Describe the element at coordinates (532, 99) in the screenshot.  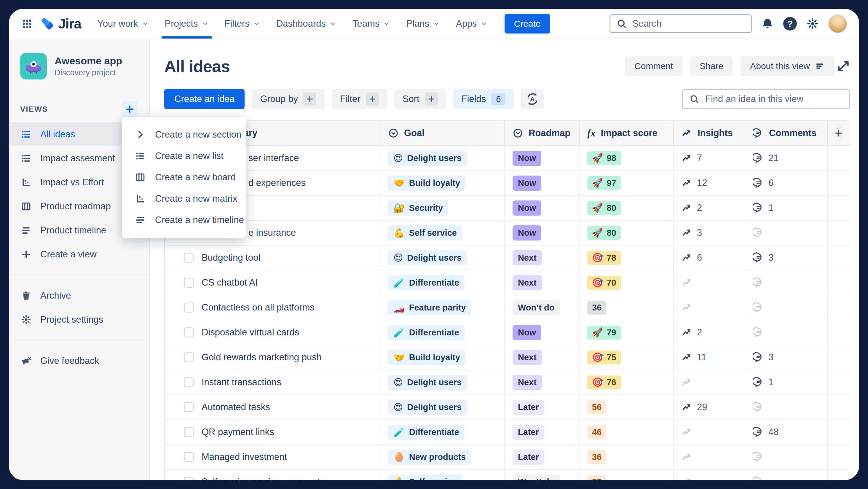
I see `translate-button: A` at that location.